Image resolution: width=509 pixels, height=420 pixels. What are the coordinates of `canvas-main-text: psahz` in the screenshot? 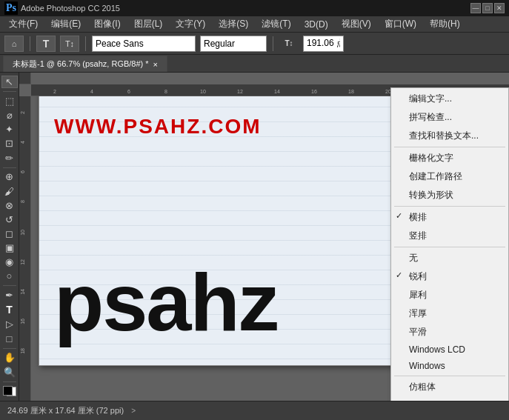 It's located at (166, 302).